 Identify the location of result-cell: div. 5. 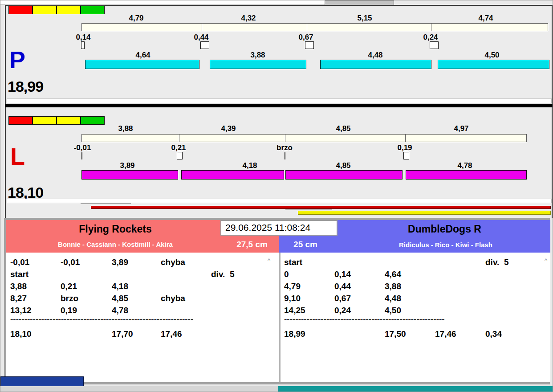
(497, 262).